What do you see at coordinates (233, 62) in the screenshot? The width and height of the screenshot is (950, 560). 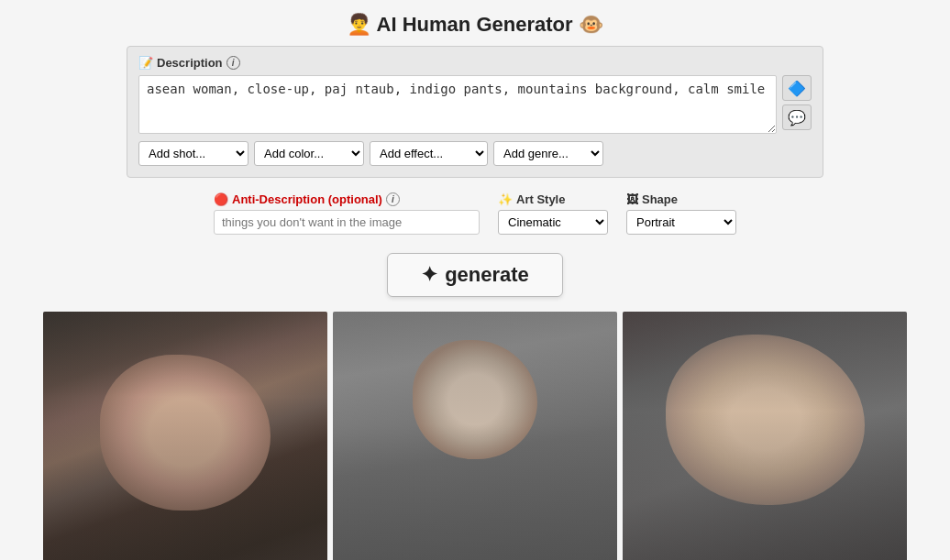 I see `description-info-icon: i` at bounding box center [233, 62].